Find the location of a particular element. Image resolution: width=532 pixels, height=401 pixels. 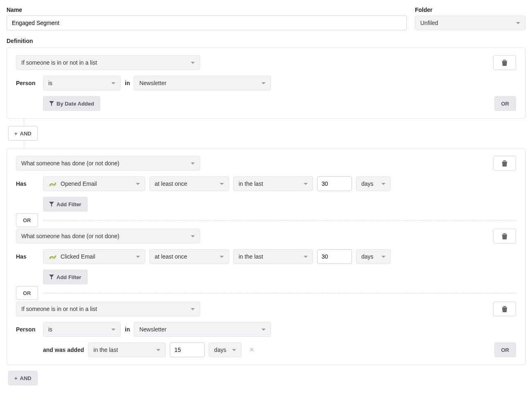

added-time-select: in the last is located at coordinates (127, 350).